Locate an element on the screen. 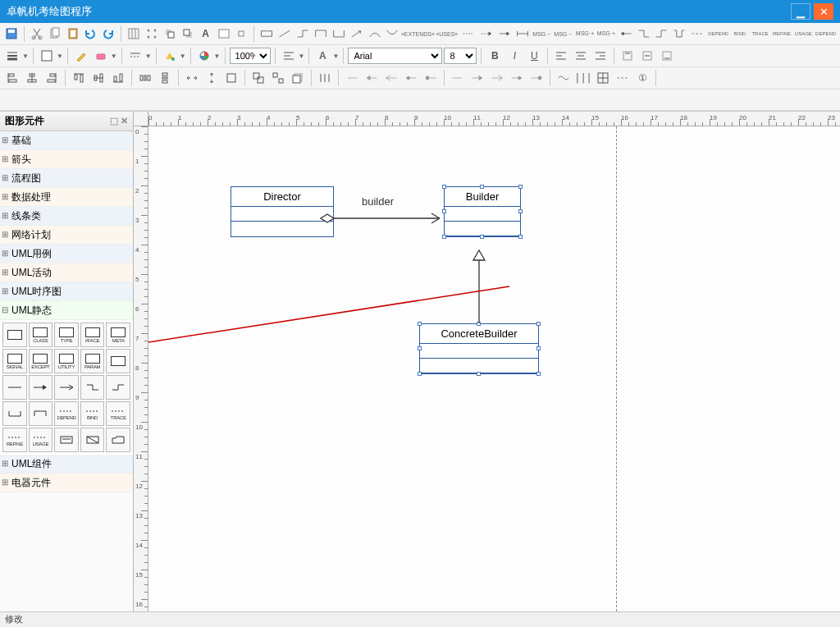 The width and height of the screenshot is (840, 627). shape-usage: USAGE is located at coordinates (41, 440).